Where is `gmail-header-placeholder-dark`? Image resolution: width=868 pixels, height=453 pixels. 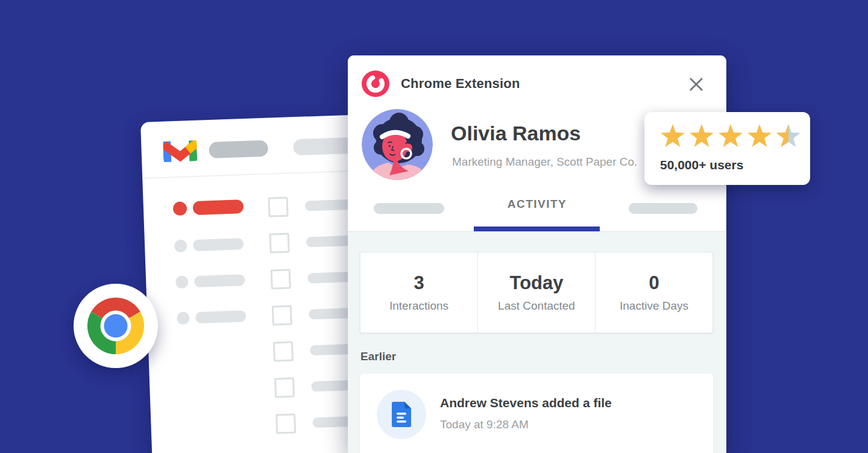
gmail-header-placeholder-dark is located at coordinates (239, 149).